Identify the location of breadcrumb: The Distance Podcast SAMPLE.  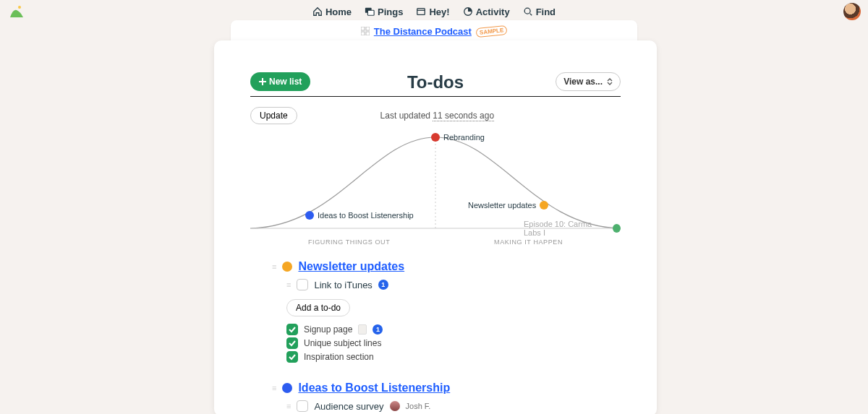
(434, 31).